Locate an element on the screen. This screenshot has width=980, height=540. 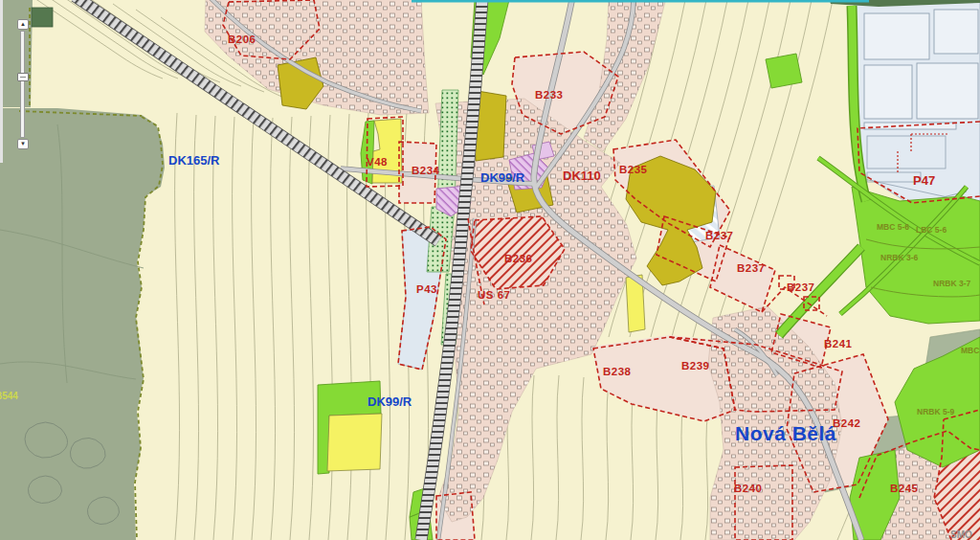
label-v48: V48 is located at coordinates (377, 162).